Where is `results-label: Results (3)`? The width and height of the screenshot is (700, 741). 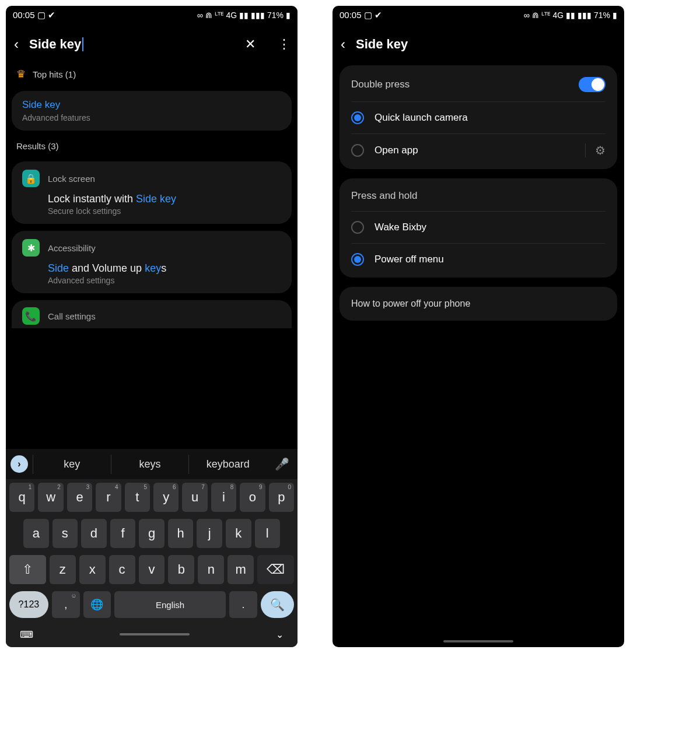
results-label: Results (3) is located at coordinates (37, 146).